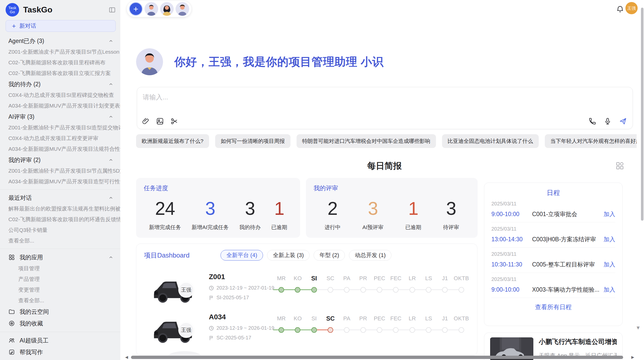 This screenshot has width=644, height=360. Describe the element at coordinates (638, 328) in the screenshot. I see `chevron-down-icon: ▼` at that location.